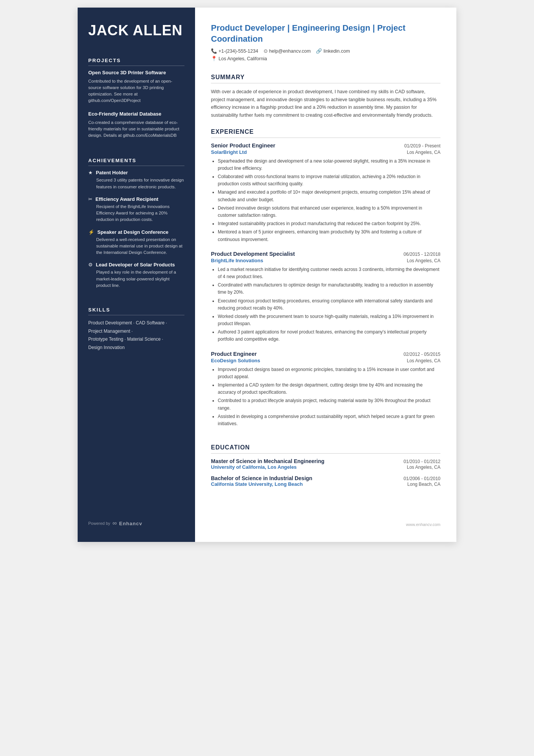 This screenshot has height=756, width=534. What do you see at coordinates (257, 484) in the screenshot?
I see `school-name: California State University, Long Beach` at bounding box center [257, 484].